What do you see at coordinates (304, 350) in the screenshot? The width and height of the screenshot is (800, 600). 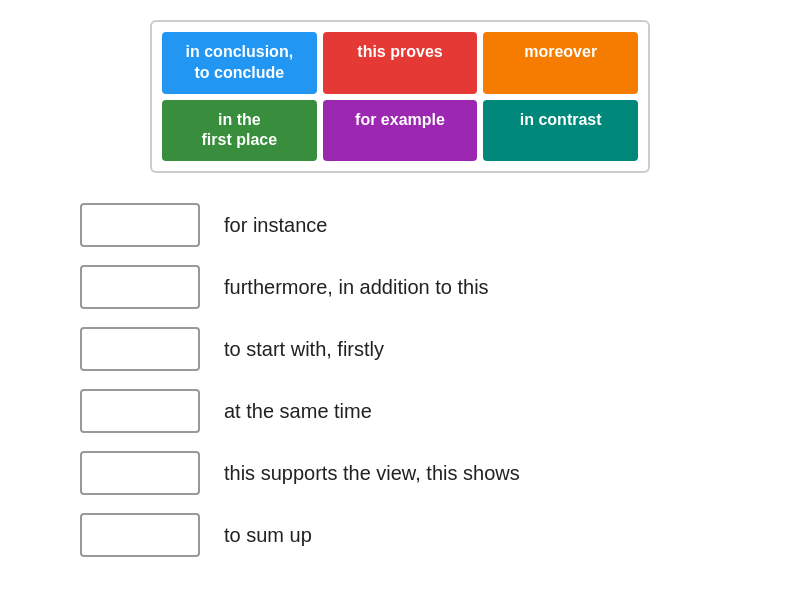 I see `match-text-3: to start with, firstly` at bounding box center [304, 350].